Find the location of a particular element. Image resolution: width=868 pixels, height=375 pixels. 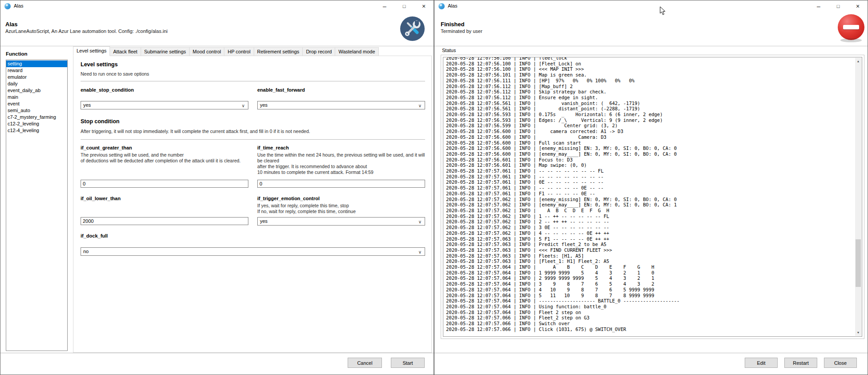

if-dock-full-select: no ∨ is located at coordinates (253, 252).